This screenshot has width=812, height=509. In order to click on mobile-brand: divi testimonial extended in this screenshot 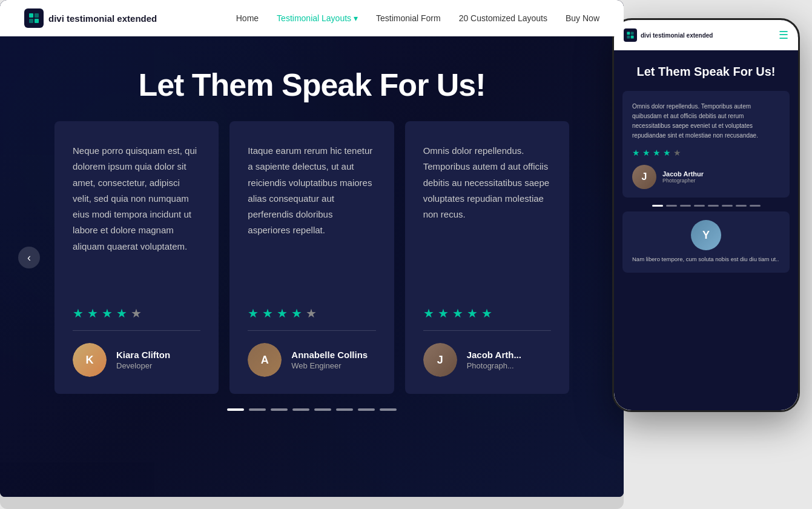, I will do `click(668, 35)`.